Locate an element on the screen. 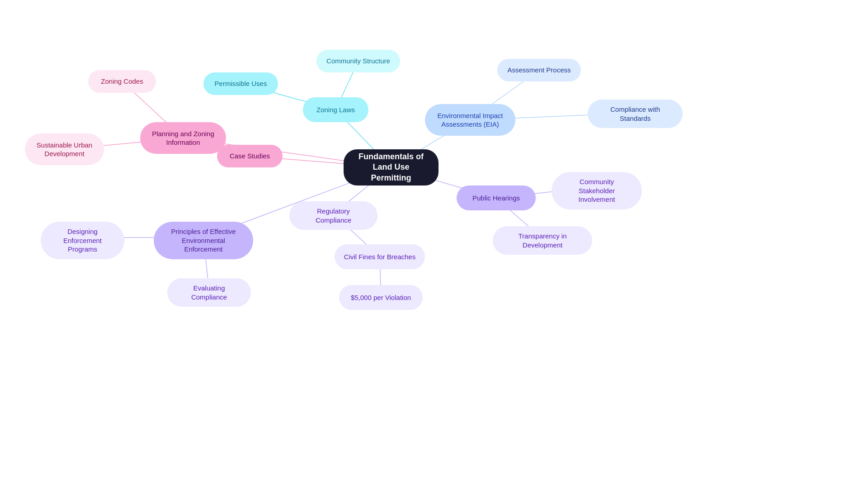 This screenshot has width=868, height=490. node-violationFine: $5,000 per Violation is located at coordinates (381, 298).